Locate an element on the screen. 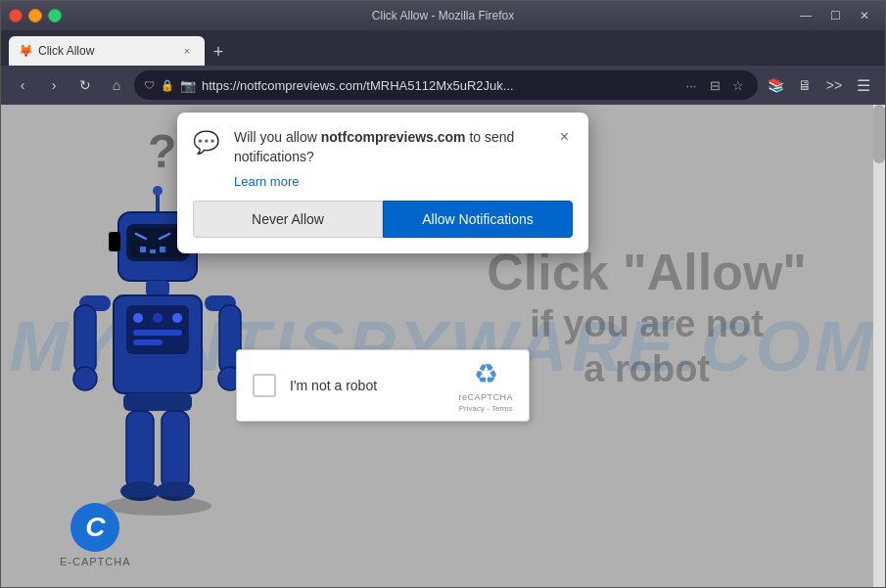  ecaptcha-label: E-CAPTCHA is located at coordinates (96, 562).